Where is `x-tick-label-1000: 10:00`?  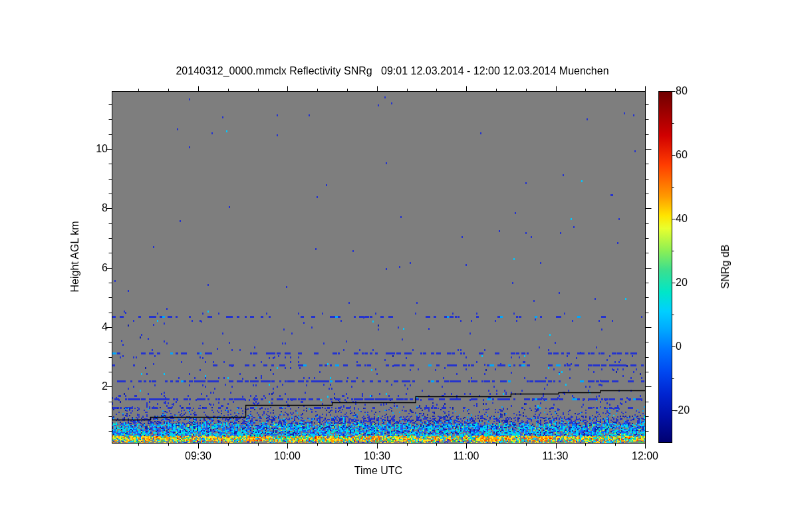
x-tick-label-1000: 10:00 is located at coordinates (287, 456).